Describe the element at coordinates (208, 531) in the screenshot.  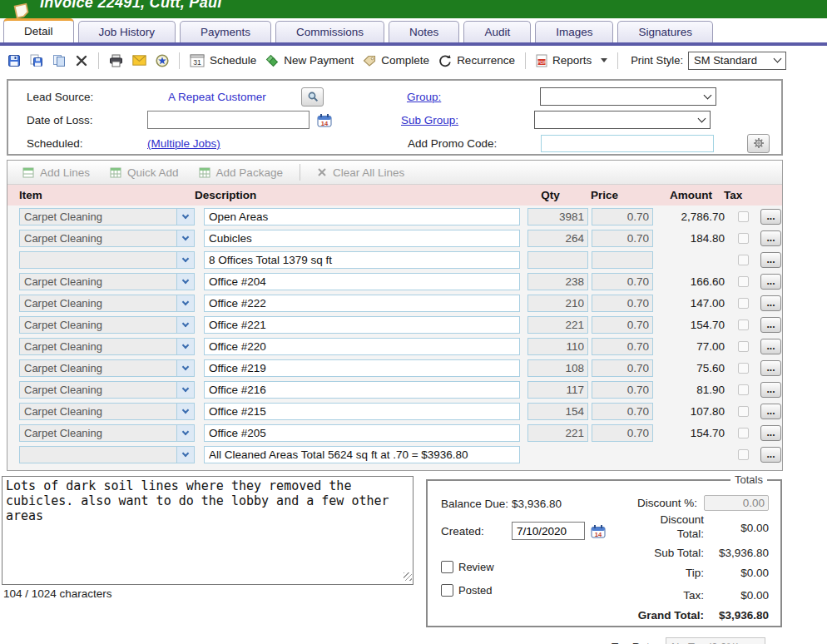
I see `notes-textarea: Lots of dark soil lines where they remov…` at that location.